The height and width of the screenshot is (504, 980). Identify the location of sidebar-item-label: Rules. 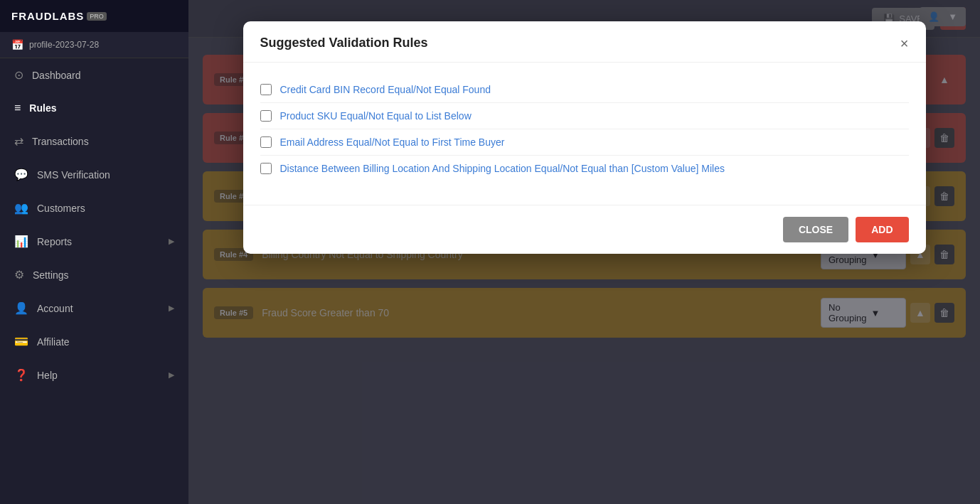
(43, 108).